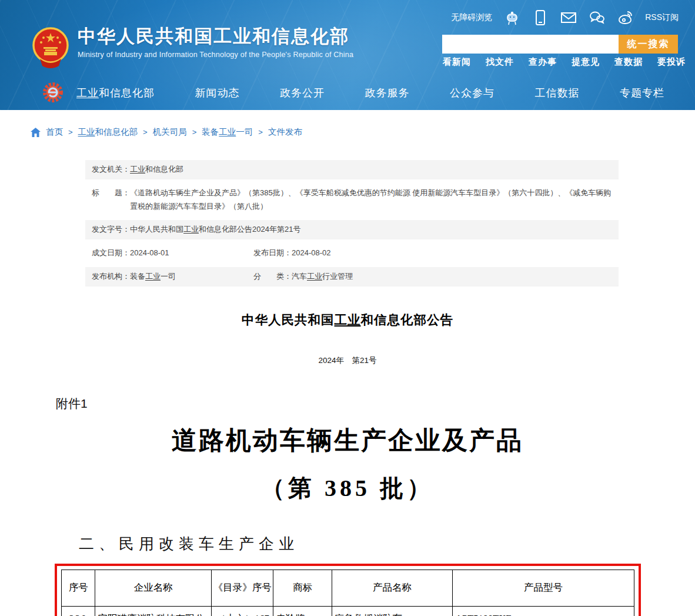 The image size is (695, 616). I want to click on category-label: 分 类：, so click(273, 277).